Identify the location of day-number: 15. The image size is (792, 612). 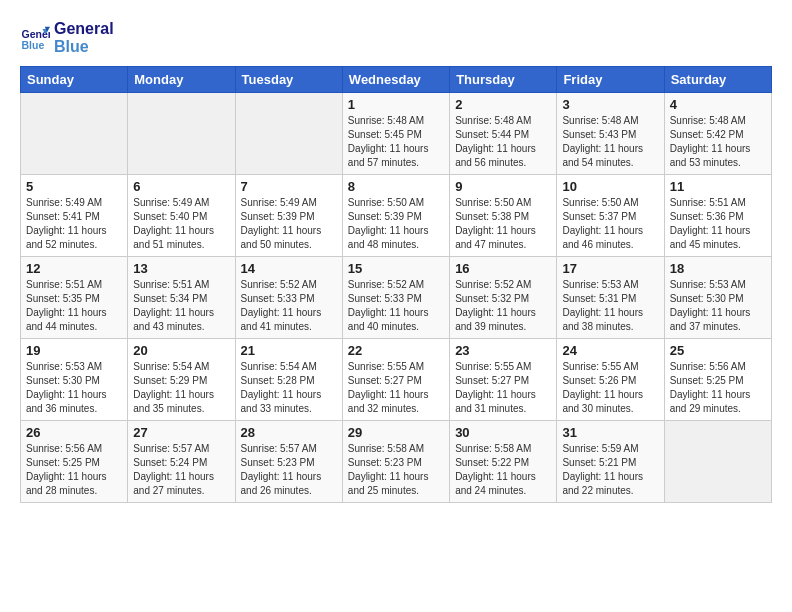
(396, 268).